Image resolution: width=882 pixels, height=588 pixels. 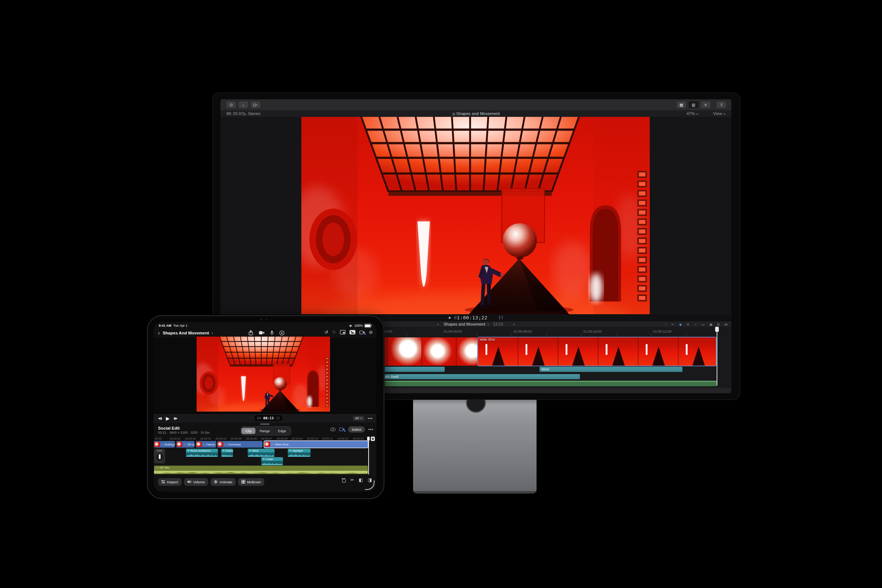 What do you see at coordinates (351, 326) in the screenshot?
I see `wifi-icon` at bounding box center [351, 326].